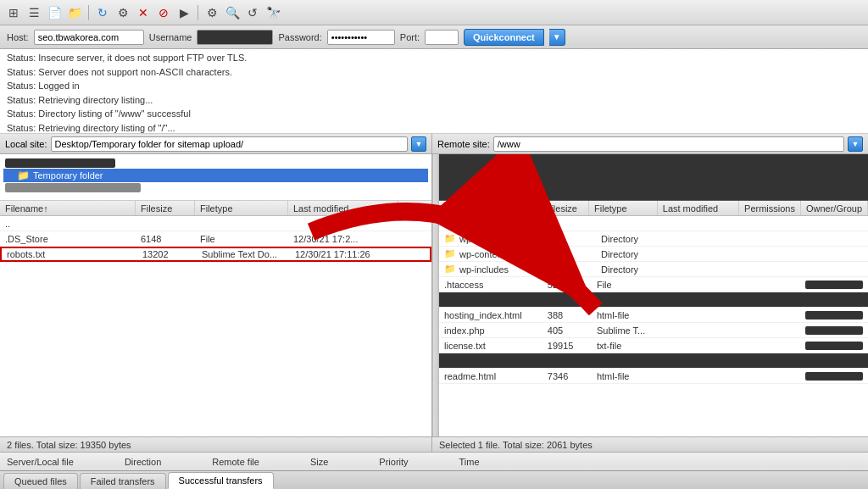  Describe the element at coordinates (442, 37) in the screenshot. I see `port-input` at that location.